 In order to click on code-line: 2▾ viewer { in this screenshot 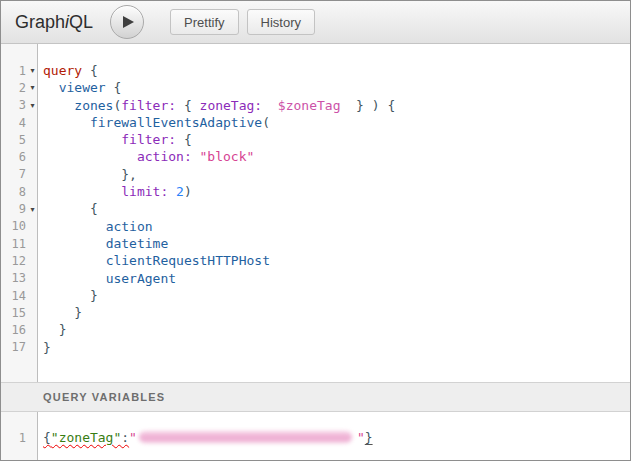, I will do `click(316, 88)`.